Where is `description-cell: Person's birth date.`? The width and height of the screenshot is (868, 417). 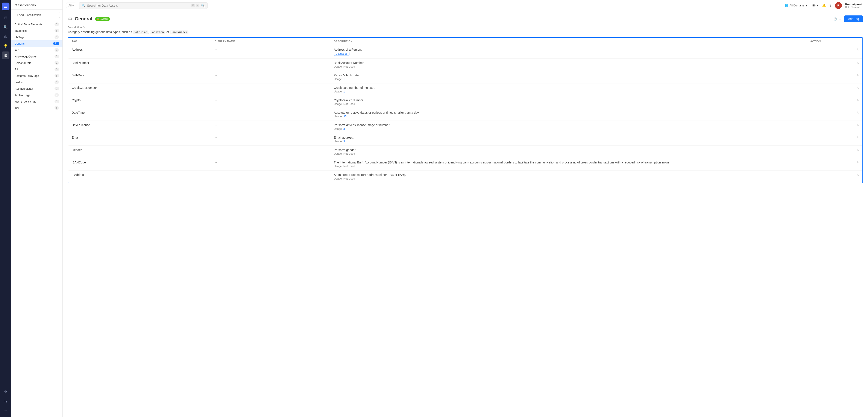 description-cell: Person's birth date. is located at coordinates (569, 75).